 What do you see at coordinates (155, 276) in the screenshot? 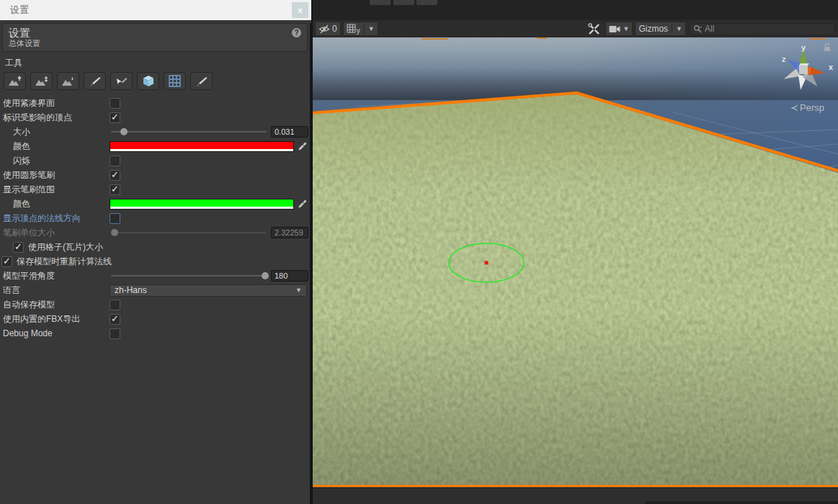
I see `setting-smooth-angle: 模型平滑角度` at bounding box center [155, 276].